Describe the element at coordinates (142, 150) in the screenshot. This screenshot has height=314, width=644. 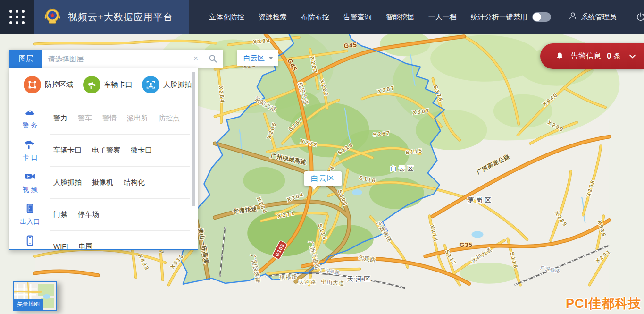
I see `layer-item: 微卡口` at that location.